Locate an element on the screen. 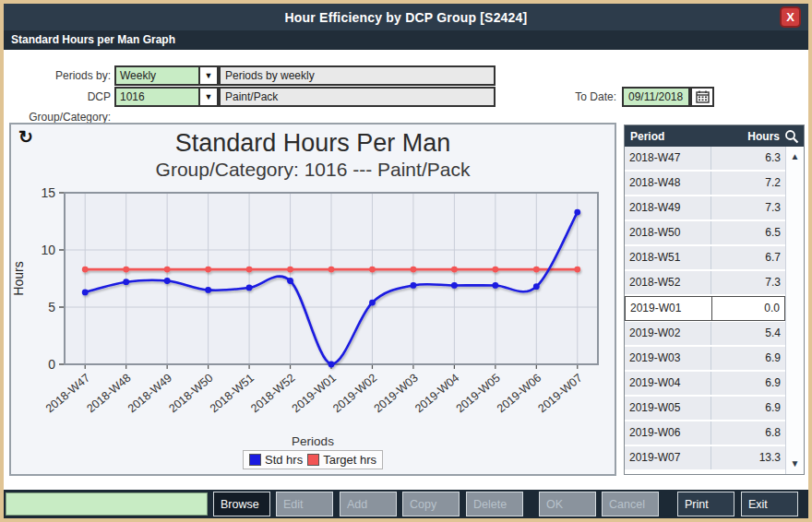  table-row: 2019-W025.4 is located at coordinates (705, 334).